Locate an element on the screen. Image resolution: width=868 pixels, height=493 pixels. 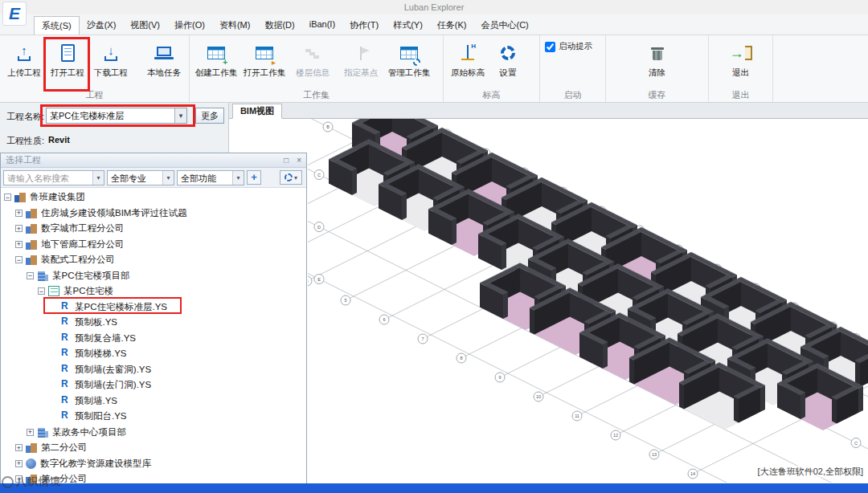
base-point-icon is located at coordinates (361, 53).